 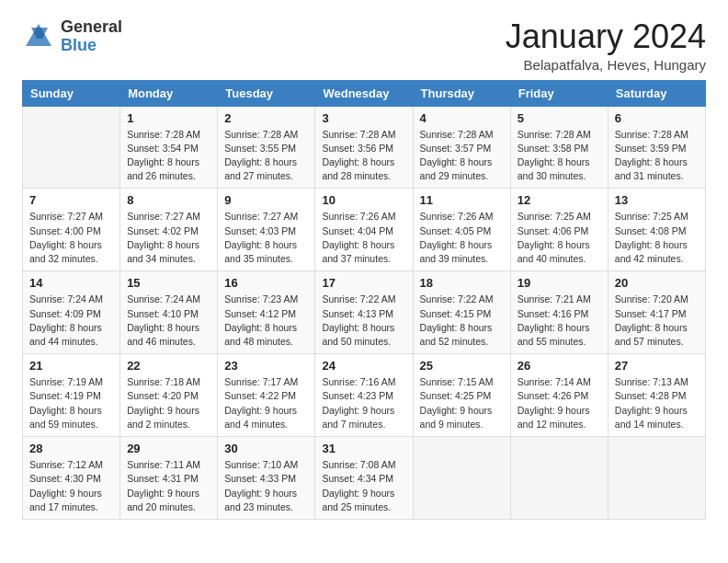 I want to click on month-title: January 2024, so click(x=606, y=37).